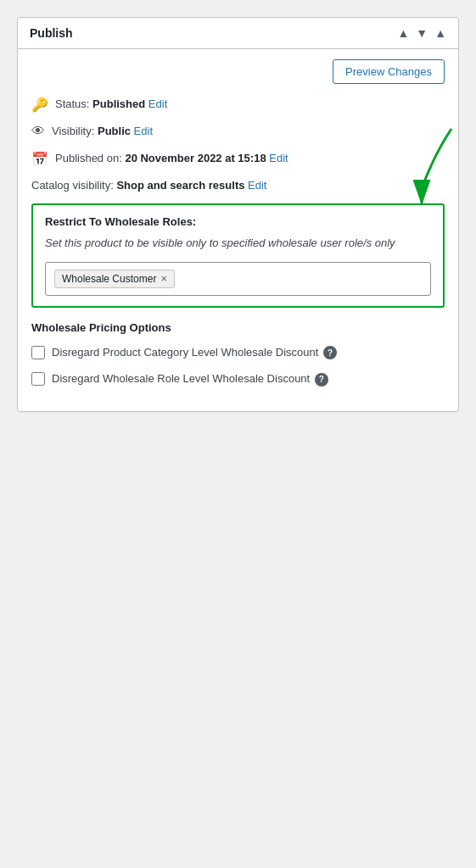 The image size is (476, 868). What do you see at coordinates (238, 186) in the screenshot?
I see `catalog-visibility-row: Catalog visibility: Shop and search resu…` at bounding box center [238, 186].